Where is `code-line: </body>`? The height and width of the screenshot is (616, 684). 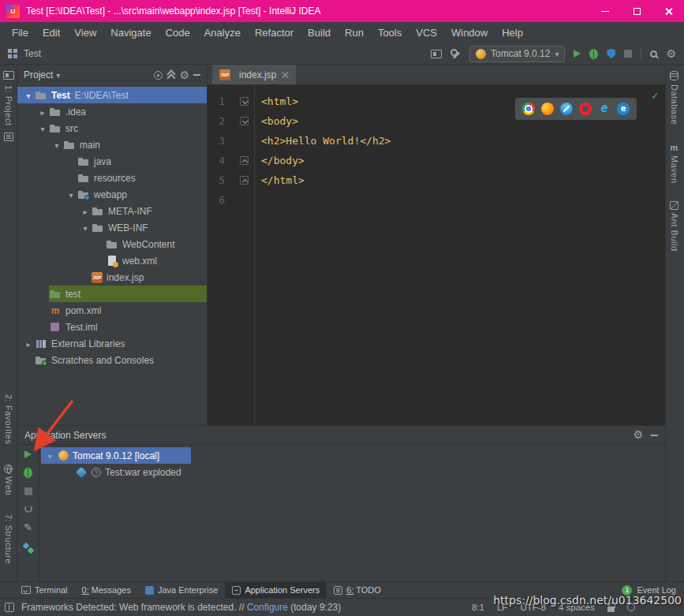 code-line: </body> is located at coordinates (460, 161).